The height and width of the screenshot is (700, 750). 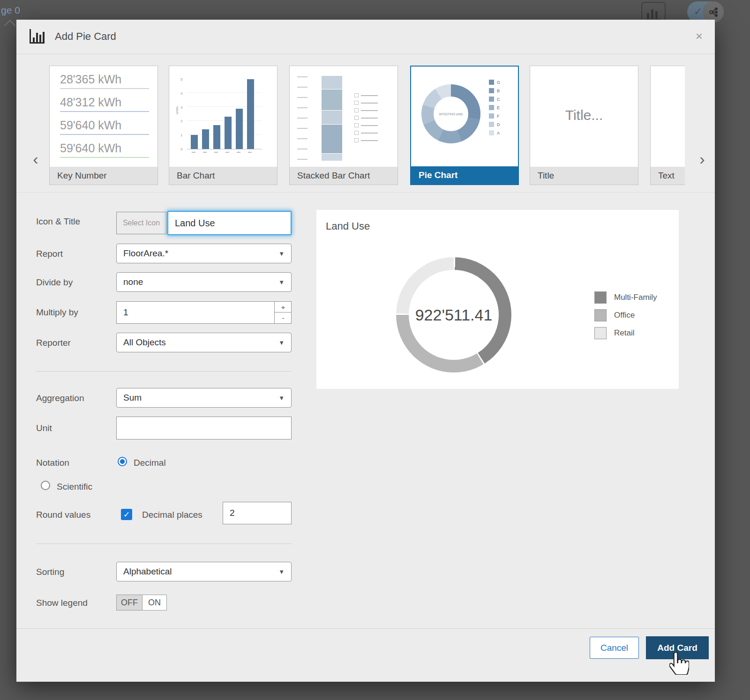 What do you see at coordinates (281, 398) in the screenshot?
I see `chevron-down-icon: ▼` at bounding box center [281, 398].